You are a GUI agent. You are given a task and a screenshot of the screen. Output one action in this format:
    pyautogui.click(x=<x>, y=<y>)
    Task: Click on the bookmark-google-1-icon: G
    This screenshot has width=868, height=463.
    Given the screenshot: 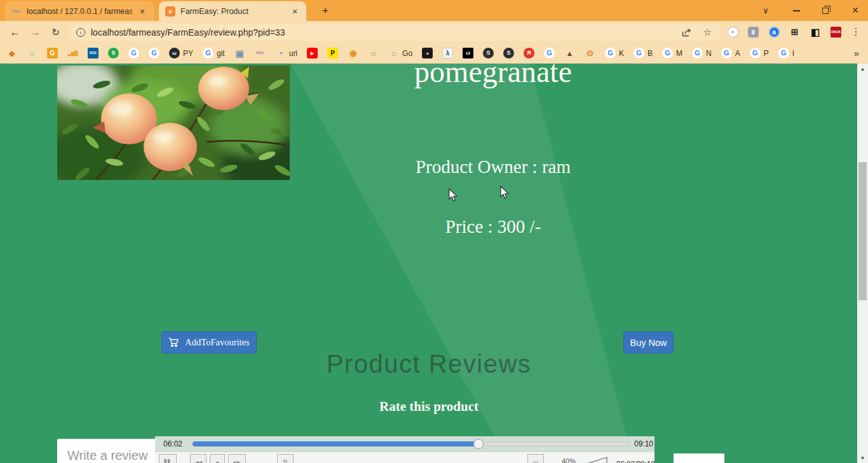 What is the action you would take?
    pyautogui.click(x=133, y=53)
    